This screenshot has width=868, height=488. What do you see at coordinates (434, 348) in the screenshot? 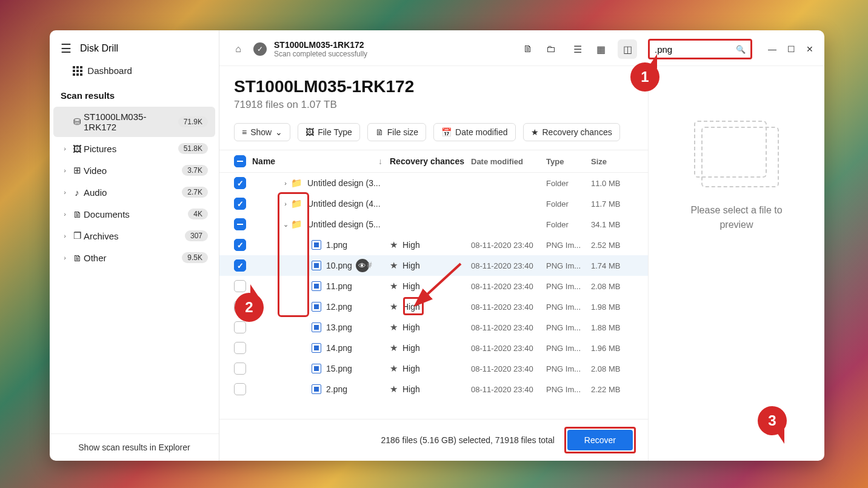
I see `table-row: 14.png ★High 08-11-2020 23:40 PNG Im... …` at bounding box center [434, 348].